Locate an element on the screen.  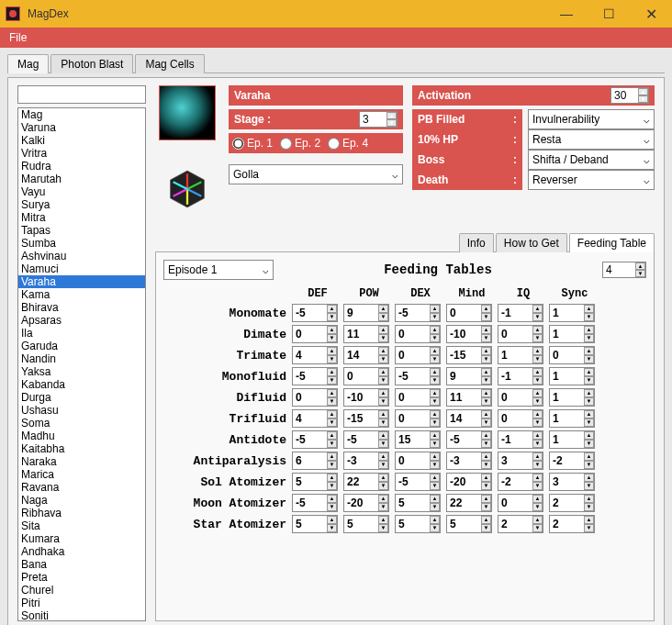
radio-ep2: Ep. 2 is located at coordinates (300, 143).